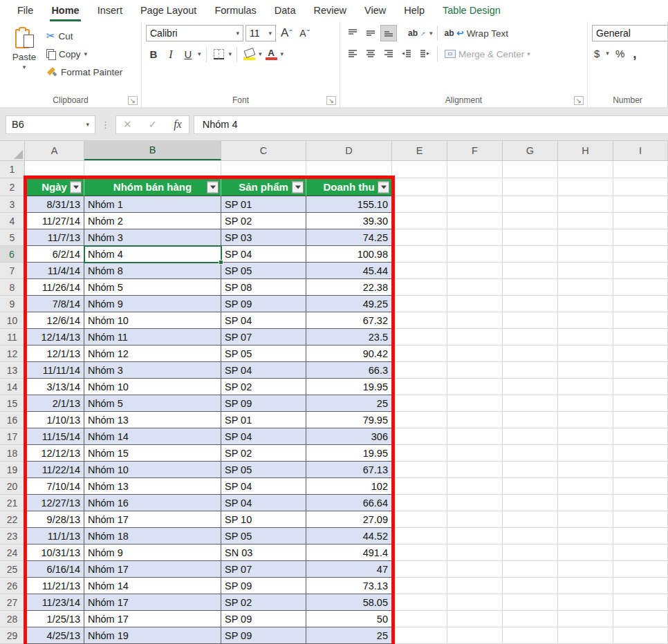 The height and width of the screenshot is (644, 668). What do you see at coordinates (12, 254) in the screenshot?
I see `row-header-6: 6` at bounding box center [12, 254].